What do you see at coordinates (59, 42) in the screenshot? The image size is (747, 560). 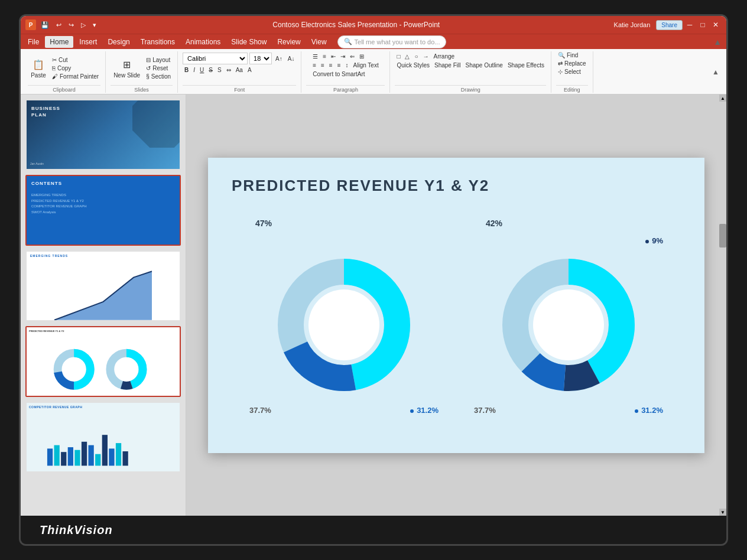 I see `menu-home: Home` at bounding box center [59, 42].